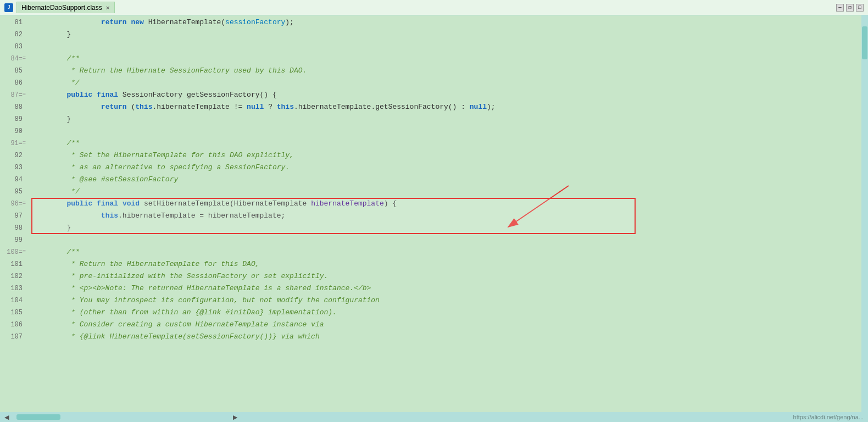  I want to click on code-line-92: * Set the HibernateTemplate for this DAO…, so click(446, 156).